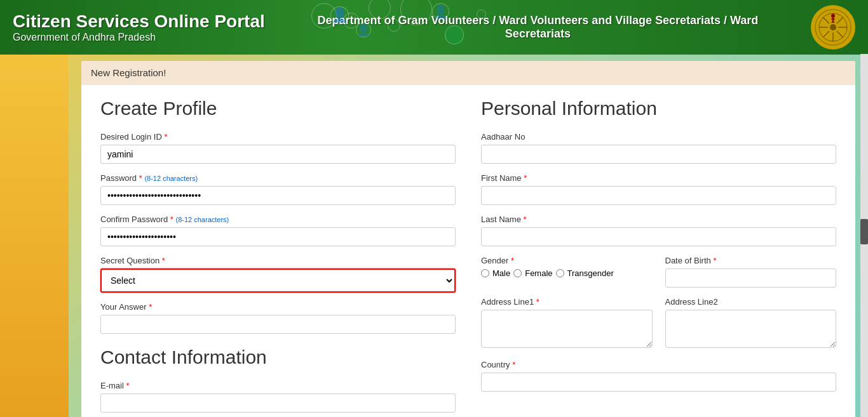 The height and width of the screenshot is (417, 868). I want to click on gender-options: Male Female Transgender, so click(567, 273).